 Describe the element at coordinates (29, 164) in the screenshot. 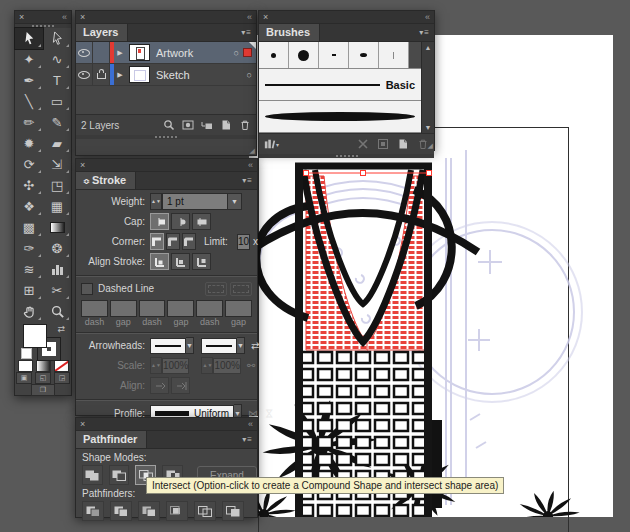

I see `rotate-tool: ⟳` at that location.